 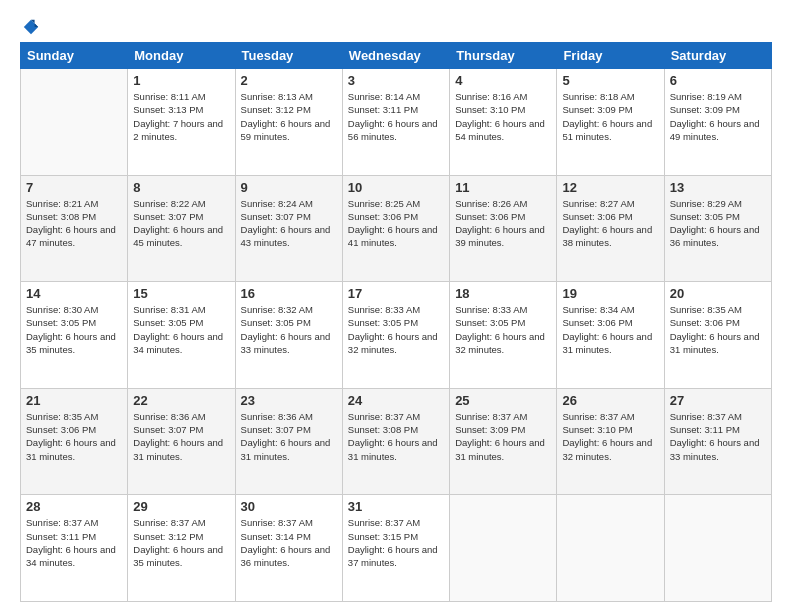 I want to click on day-info: Sunrise: 8:29 AM Sunset: 3:05 PM Dayligh…, so click(x=718, y=224).